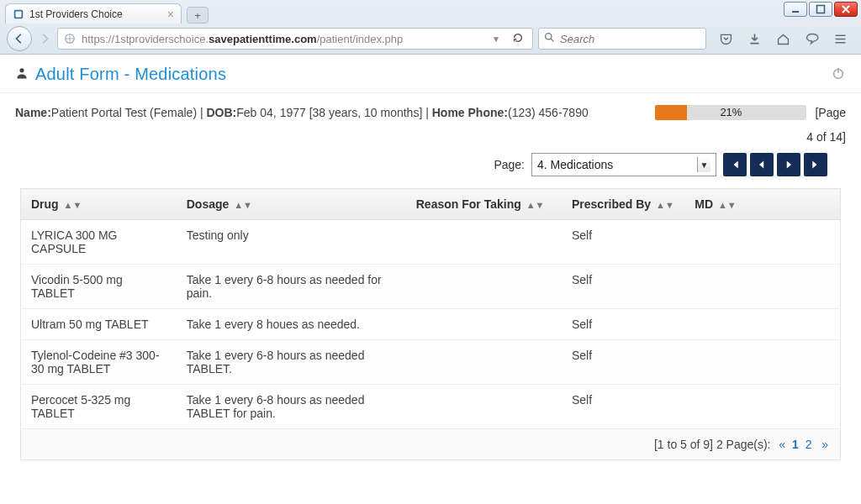 Image resolution: width=861 pixels, height=504 pixels. I want to click on patient-info: Name:Patient Portal Test (Female) | DOB:…, so click(309, 124).